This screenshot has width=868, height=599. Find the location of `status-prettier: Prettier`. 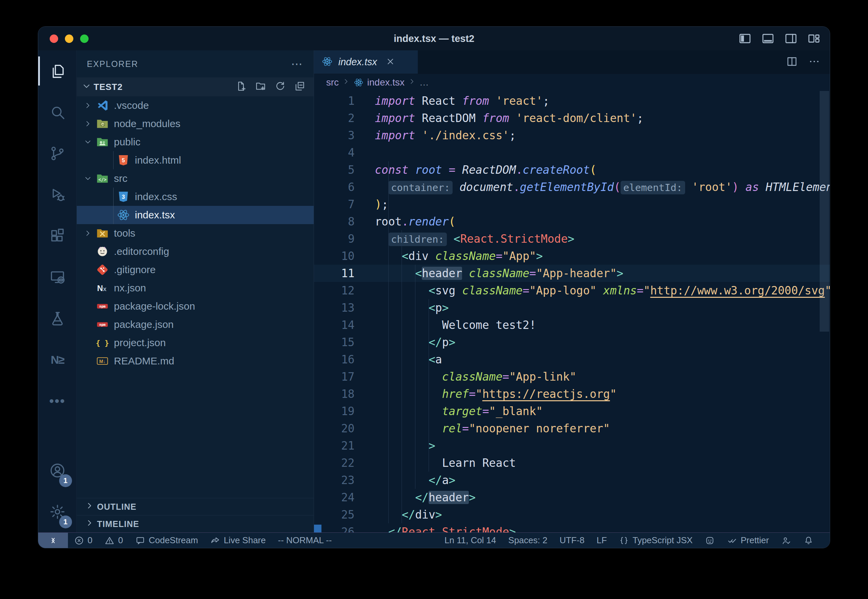

status-prettier: Prettier is located at coordinates (748, 540).